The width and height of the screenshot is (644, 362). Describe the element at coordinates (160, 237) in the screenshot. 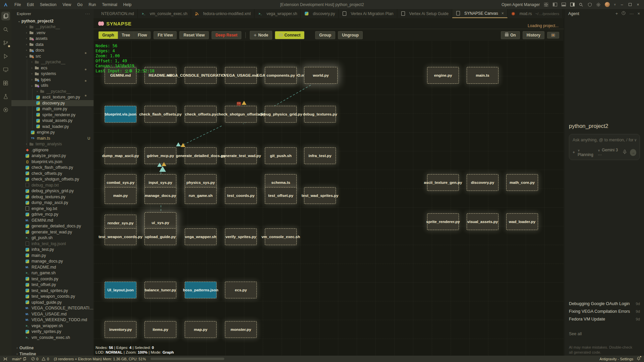

I see `canvas-node-upload-guide-py: upload_guide.py` at that location.